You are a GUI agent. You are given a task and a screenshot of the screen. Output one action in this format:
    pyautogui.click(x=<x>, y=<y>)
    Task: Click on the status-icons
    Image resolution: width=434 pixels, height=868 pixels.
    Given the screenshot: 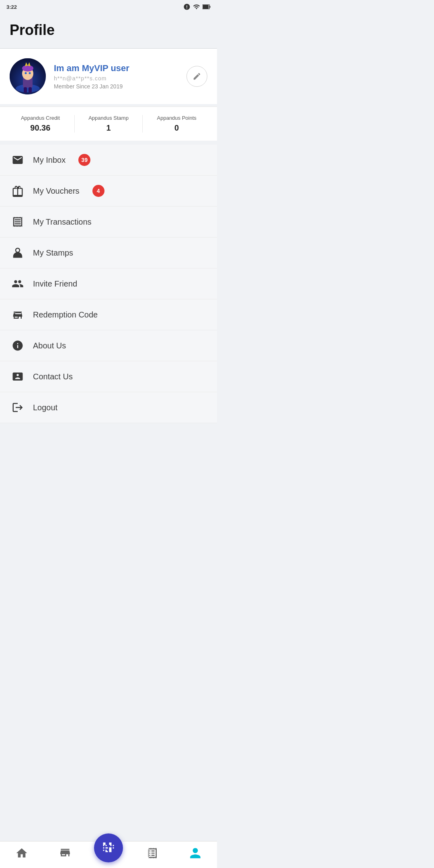 What is the action you would take?
    pyautogui.click(x=197, y=7)
    